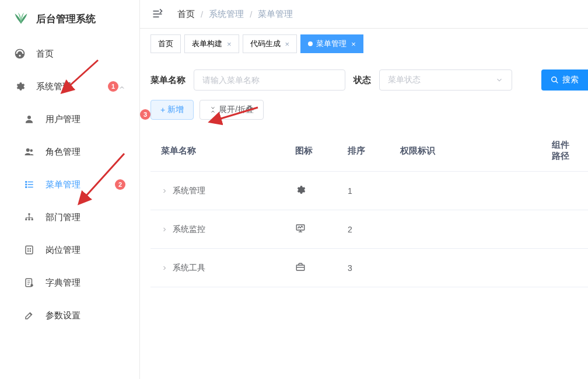 This screenshot has height=379, width=588. Describe the element at coordinates (168, 81) in the screenshot. I see `menu-name-label: 菜单名称` at that location.